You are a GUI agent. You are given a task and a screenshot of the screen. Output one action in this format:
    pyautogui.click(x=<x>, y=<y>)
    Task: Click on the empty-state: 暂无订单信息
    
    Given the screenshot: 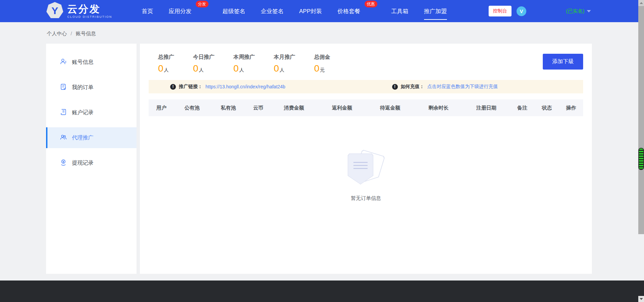 What is the action you would take?
    pyautogui.click(x=366, y=177)
    